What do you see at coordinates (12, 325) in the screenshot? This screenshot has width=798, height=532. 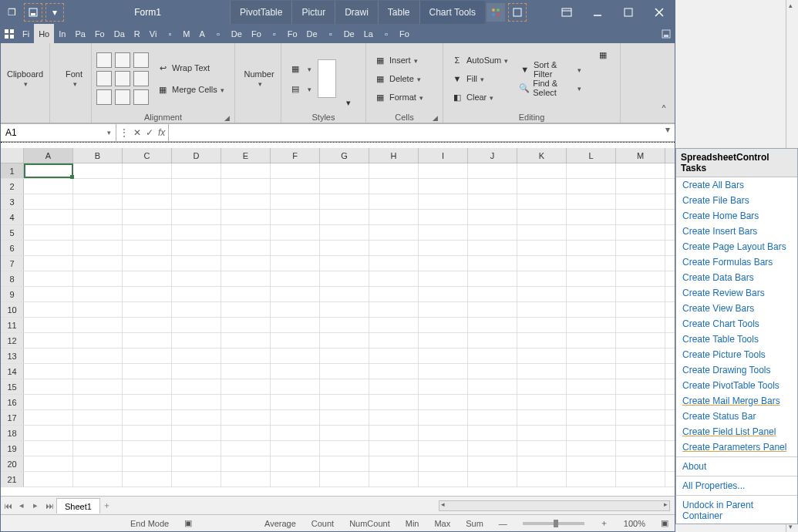 I see `row-header: 11` at bounding box center [12, 325].